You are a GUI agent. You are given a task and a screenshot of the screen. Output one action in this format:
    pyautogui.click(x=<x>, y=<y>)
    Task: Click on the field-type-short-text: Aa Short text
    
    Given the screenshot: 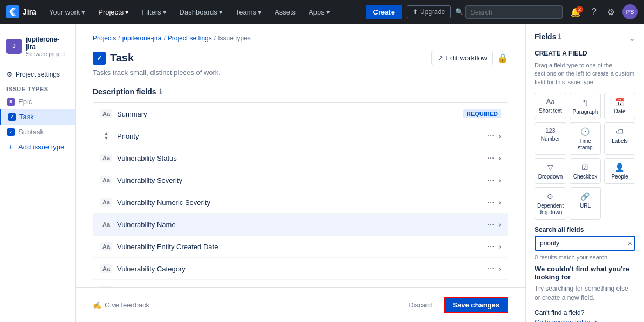 What is the action you would take?
    pyautogui.click(x=550, y=106)
    